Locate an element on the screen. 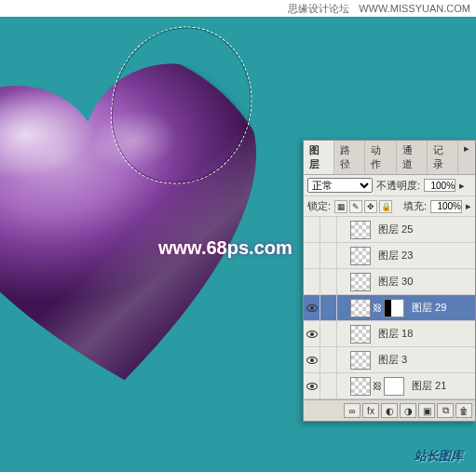 The height and width of the screenshot is (472, 476). top-bar: 思缘设计论坛 WWW.MISSYUAN.COM is located at coordinates (238, 8).